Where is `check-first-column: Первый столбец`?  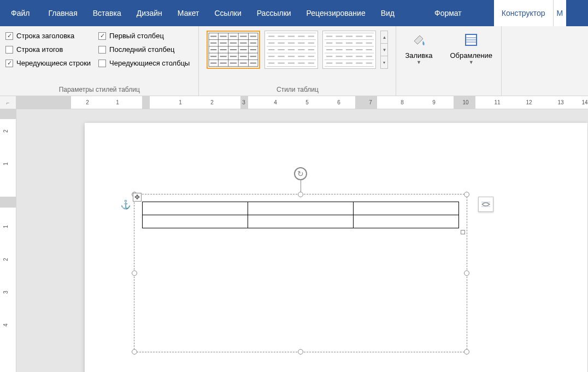
check-first-column: Первый столбец is located at coordinates (144, 36).